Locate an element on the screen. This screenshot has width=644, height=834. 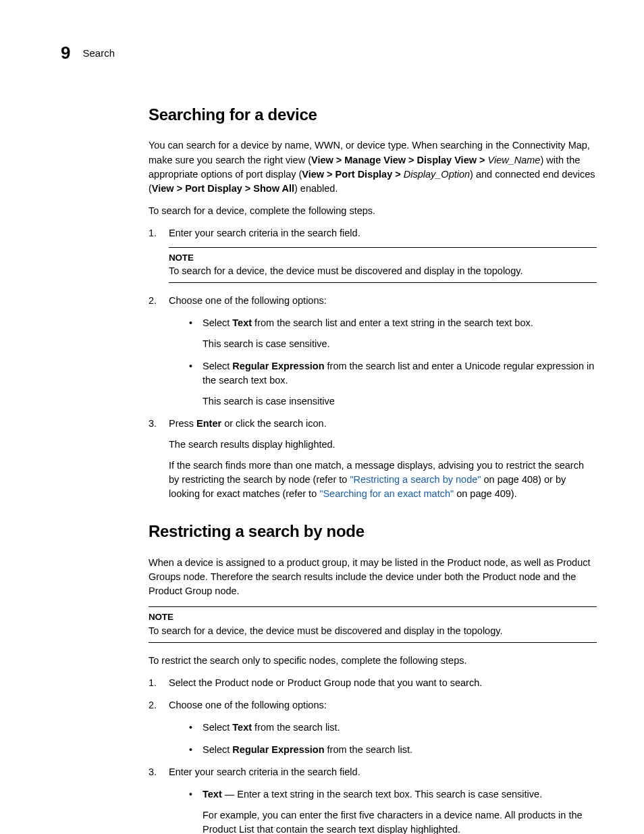
bullet-list: Select Text from the search list and ent… is located at coordinates (383, 362).